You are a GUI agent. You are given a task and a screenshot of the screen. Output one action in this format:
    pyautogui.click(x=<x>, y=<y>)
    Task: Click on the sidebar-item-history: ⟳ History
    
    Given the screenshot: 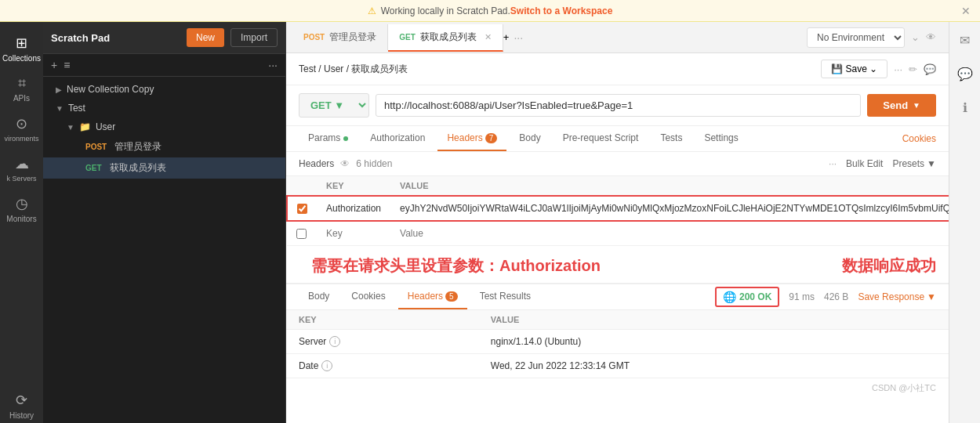 What is the action you would take?
    pyautogui.click(x=22, y=404)
    